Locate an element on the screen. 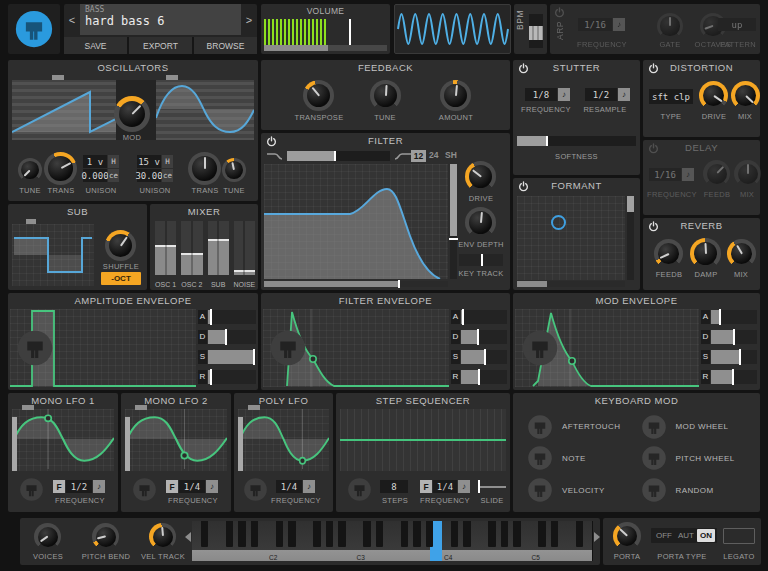 The width and height of the screenshot is (768, 571). sub-oct-button: -OCT is located at coordinates (121, 278).